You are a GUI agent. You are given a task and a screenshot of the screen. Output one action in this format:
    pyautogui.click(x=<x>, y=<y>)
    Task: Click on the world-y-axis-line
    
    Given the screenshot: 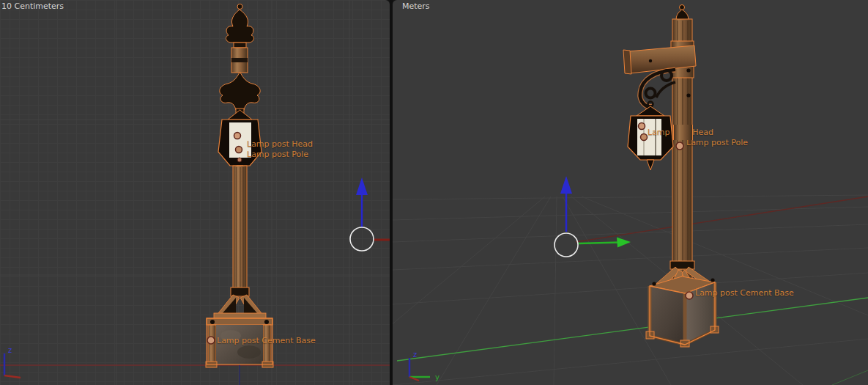 What is the action you would take?
    pyautogui.click(x=633, y=329)
    